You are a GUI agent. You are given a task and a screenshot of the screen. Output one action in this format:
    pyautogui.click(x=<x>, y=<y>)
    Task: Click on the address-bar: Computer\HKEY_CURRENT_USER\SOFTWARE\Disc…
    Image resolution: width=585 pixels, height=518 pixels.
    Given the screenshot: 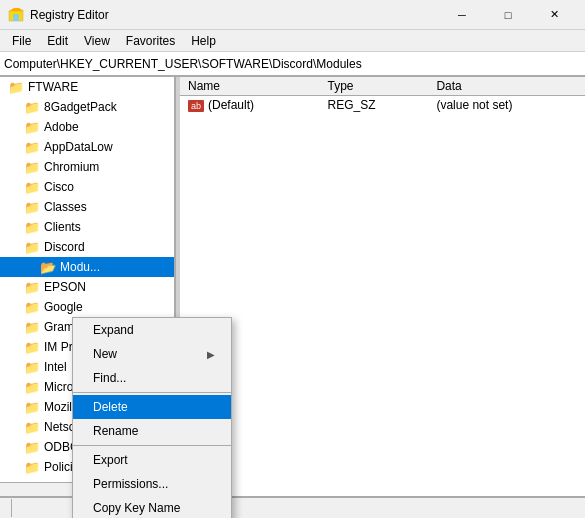 What is the action you would take?
    pyautogui.click(x=292, y=64)
    